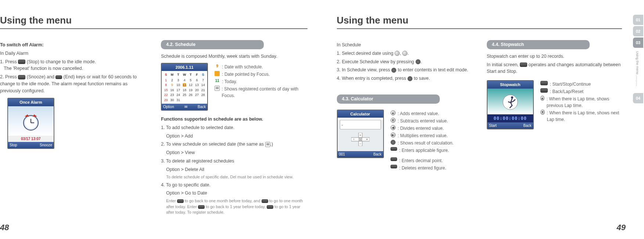  Describe the element at coordinates (46, 145) in the screenshot. I see `softkey-right: Snooze` at that location.